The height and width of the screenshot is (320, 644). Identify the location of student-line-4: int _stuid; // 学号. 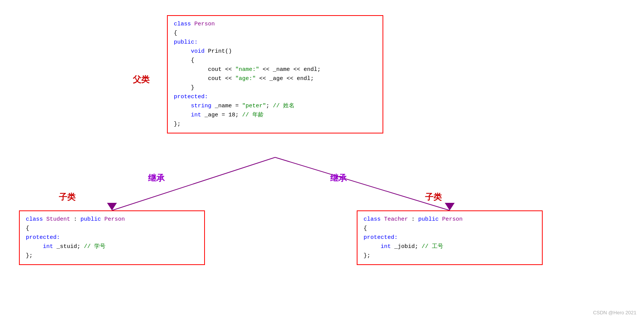
(112, 247).